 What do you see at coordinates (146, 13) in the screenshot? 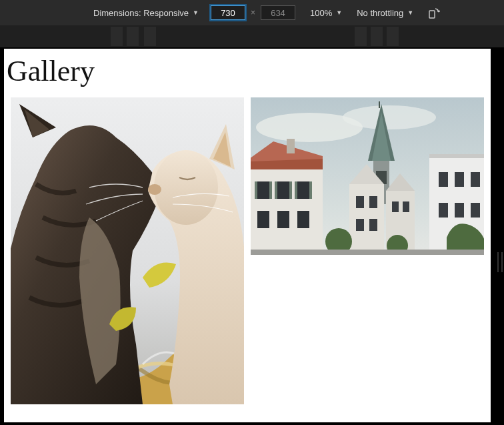
I see `dimensions-picker: Dimensions: Responsive ▼` at bounding box center [146, 13].